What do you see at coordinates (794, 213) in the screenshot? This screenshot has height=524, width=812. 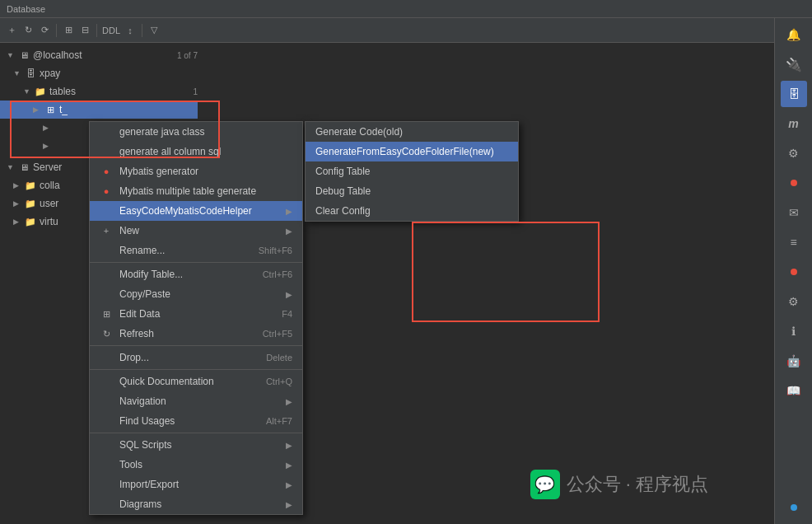 I see `mail-icon: ✉` at bounding box center [794, 213].